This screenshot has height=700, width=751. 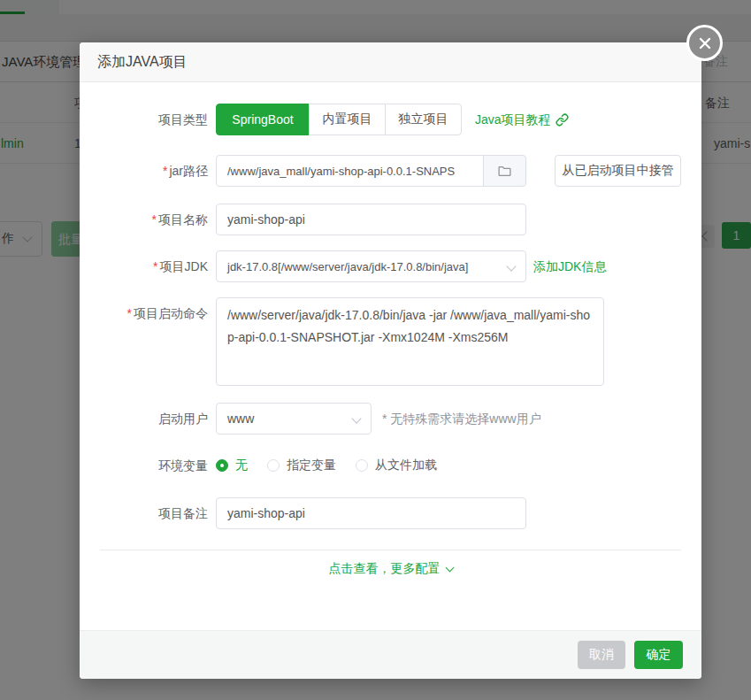 What do you see at coordinates (704, 42) in the screenshot?
I see `dialog-close-button` at bounding box center [704, 42].